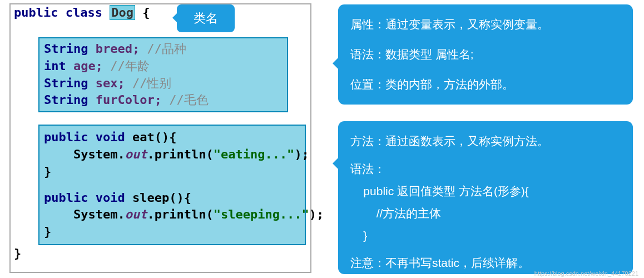  Describe the element at coordinates (486, 214) in the screenshot. I see `callout-line: //方法的主体` at that location.